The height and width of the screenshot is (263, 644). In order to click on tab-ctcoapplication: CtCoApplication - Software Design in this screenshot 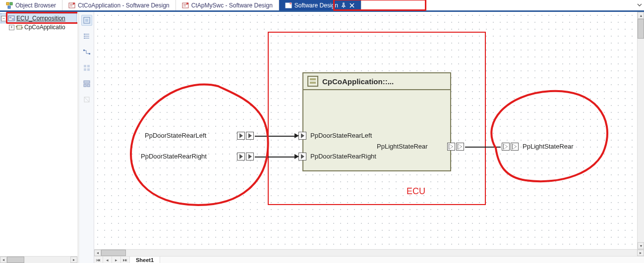, I will do `click(119, 5)`.